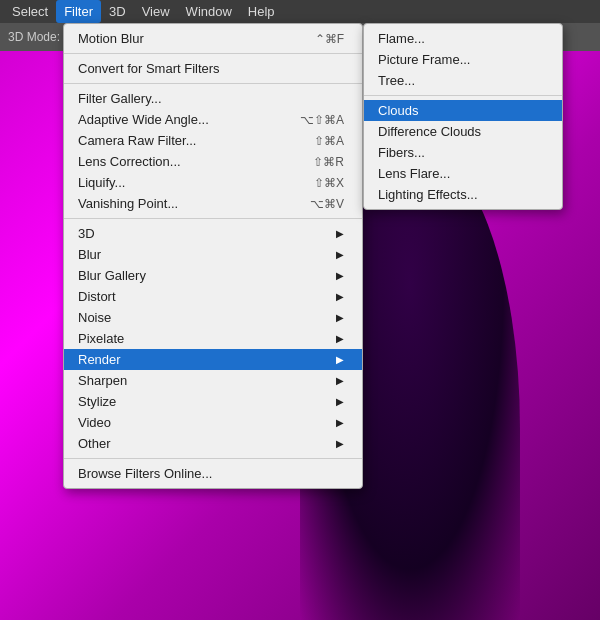 This screenshot has height=620, width=600. I want to click on menu-item-blur: Blur ▶, so click(213, 254).